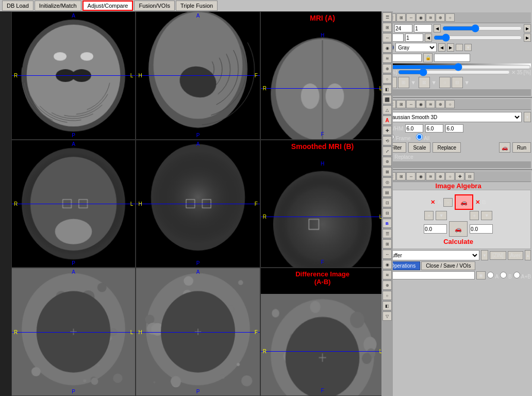 This screenshot has width=532, height=396. Describe the element at coordinates (493, 275) in the screenshot. I see `radio-a-label: A` at that location.